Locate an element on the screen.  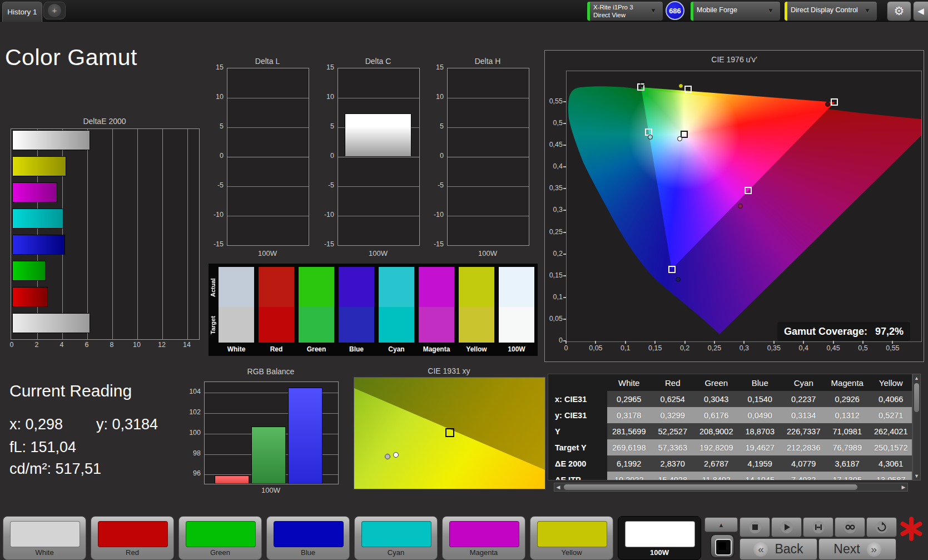
table-cell: 262,4021 is located at coordinates (891, 432).